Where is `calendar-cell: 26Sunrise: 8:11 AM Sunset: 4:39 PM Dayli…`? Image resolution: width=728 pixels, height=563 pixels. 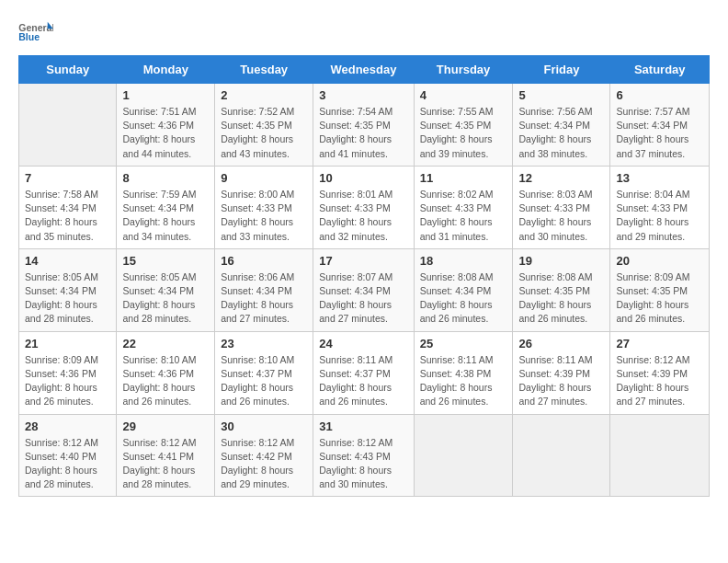 calendar-cell: 26Sunrise: 8:11 AM Sunset: 4:39 PM Dayli… is located at coordinates (562, 373).